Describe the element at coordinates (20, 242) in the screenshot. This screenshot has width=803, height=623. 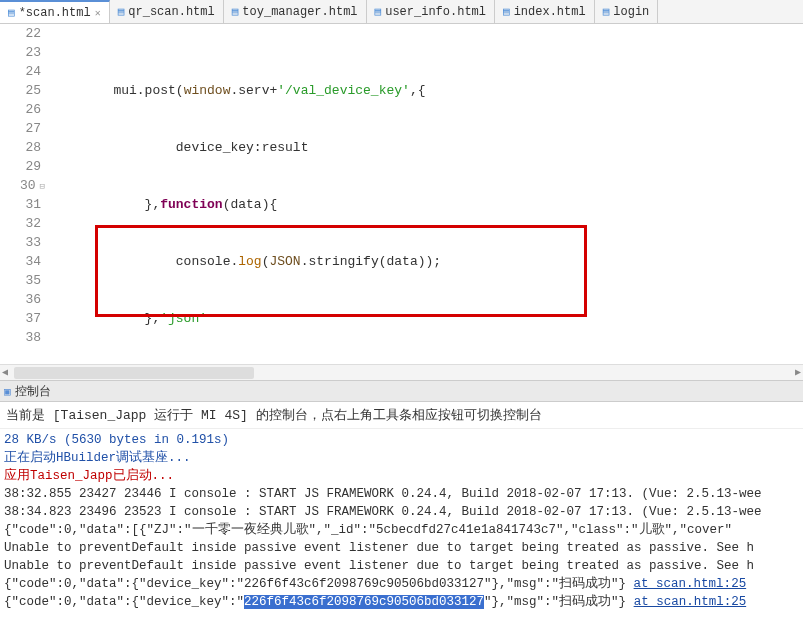
I see `line-number: 33` at that location.